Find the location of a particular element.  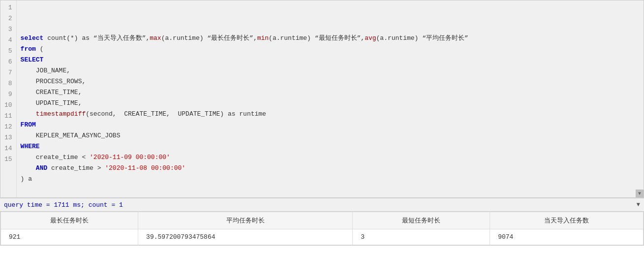

line-number-4: 4 is located at coordinates (8, 40).